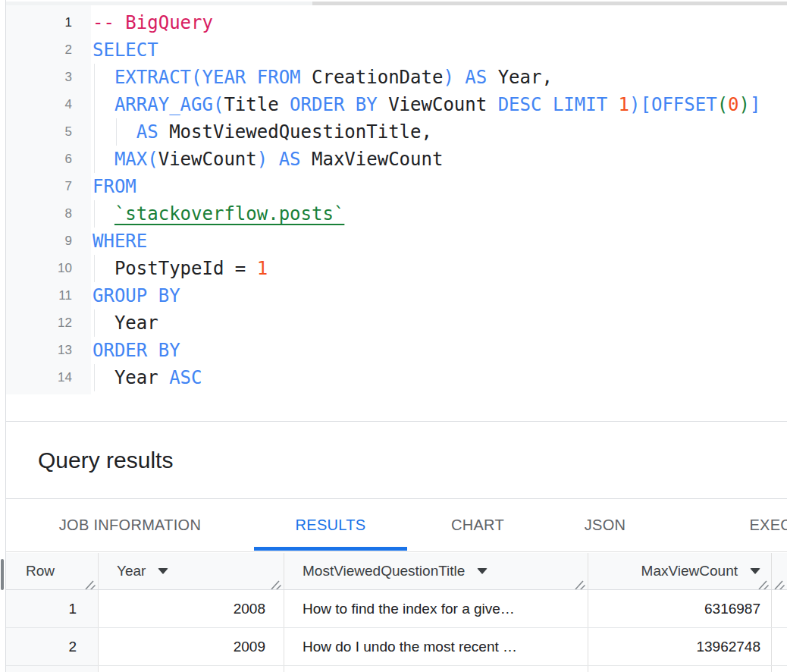 This screenshot has width=787, height=672. Describe the element at coordinates (725, 525) in the screenshot. I see `tab-execution-details: EXECUTION DETAILS` at that location.